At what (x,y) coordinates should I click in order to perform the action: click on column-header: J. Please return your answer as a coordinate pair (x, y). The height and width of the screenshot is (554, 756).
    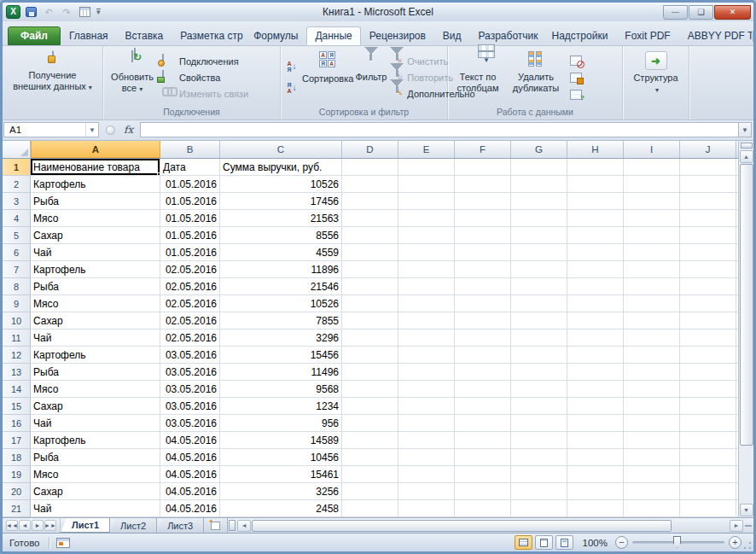
    Looking at the image, I should click on (708, 149).